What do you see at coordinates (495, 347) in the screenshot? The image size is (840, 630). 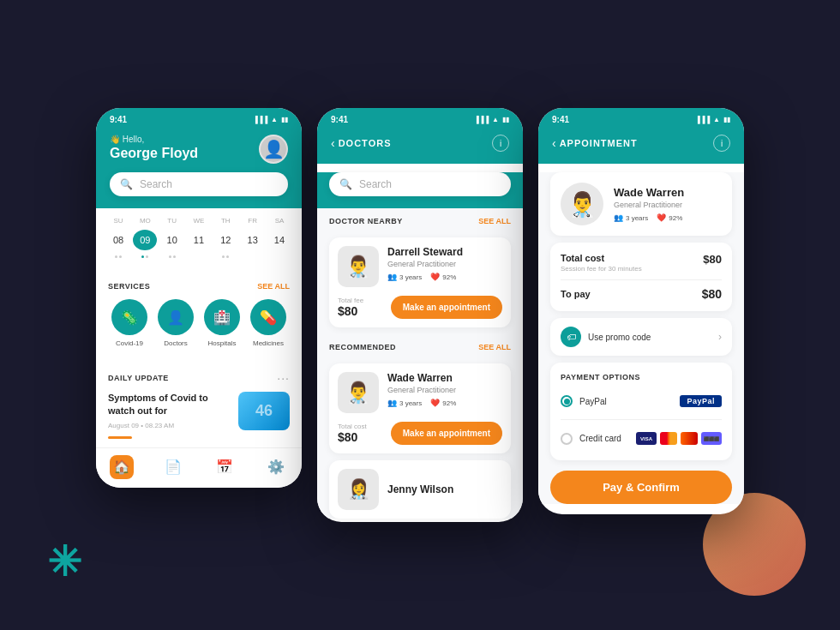 I see `recommended-see-all: SEE ALL` at bounding box center [495, 347].